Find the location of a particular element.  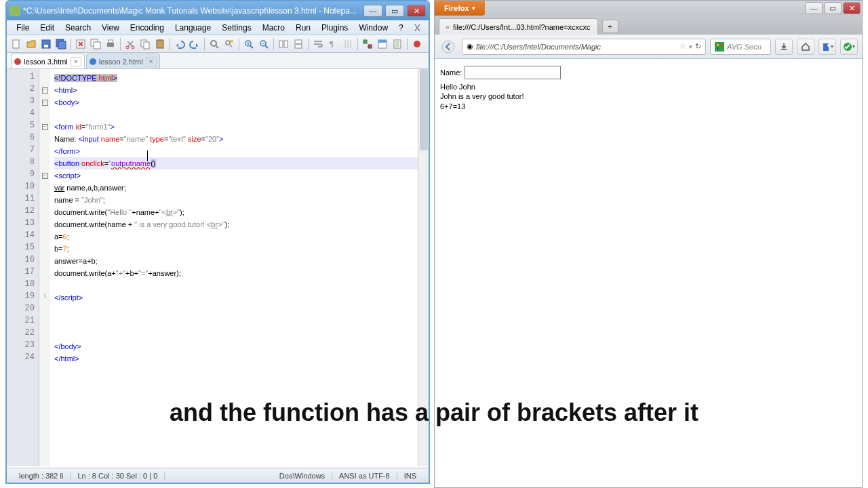

menu-run: Run is located at coordinates (303, 28).